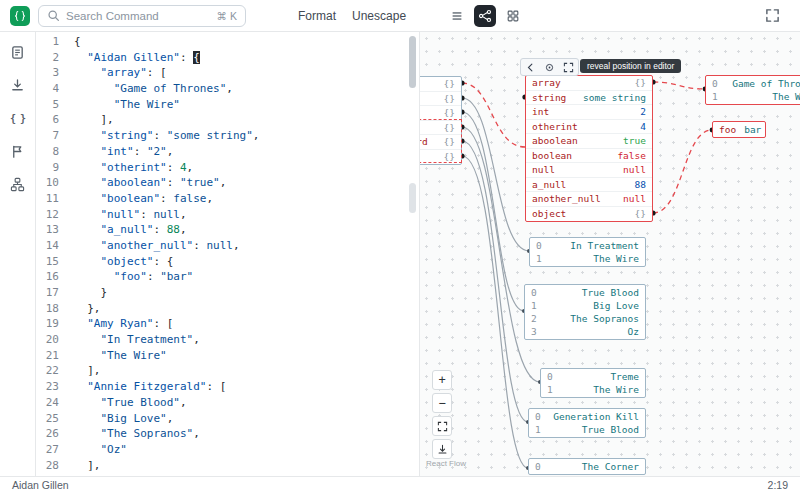  I want to click on code-line: }, so click(246, 293).